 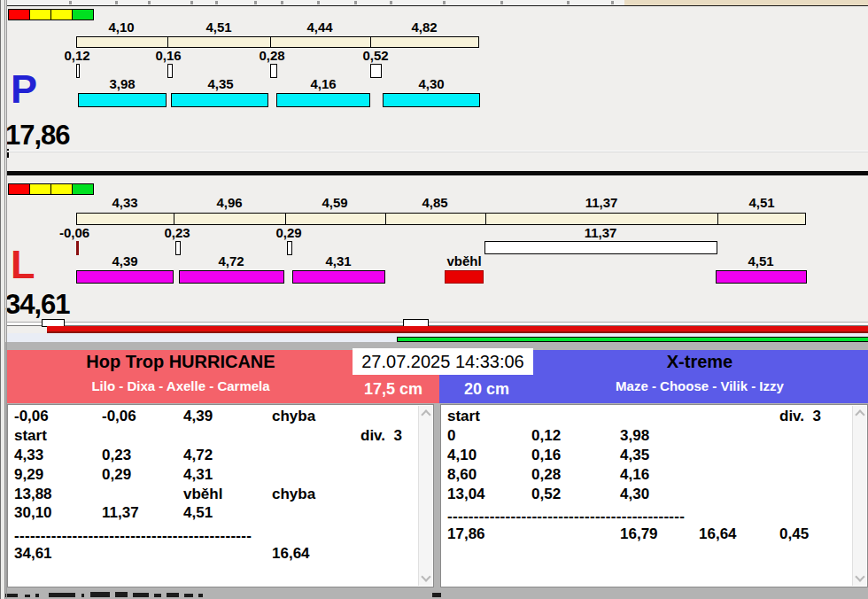 What do you see at coordinates (188, 455) in the screenshot?
I see `table-row: 4,330,234,72` at bounding box center [188, 455].